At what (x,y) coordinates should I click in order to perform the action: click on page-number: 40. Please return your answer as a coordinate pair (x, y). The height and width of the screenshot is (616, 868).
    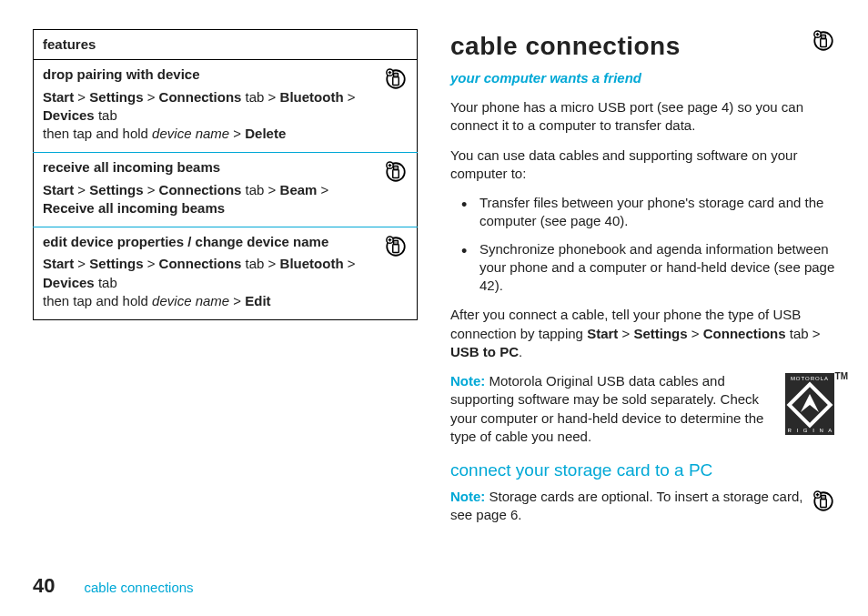
    Looking at the image, I should click on (44, 586).